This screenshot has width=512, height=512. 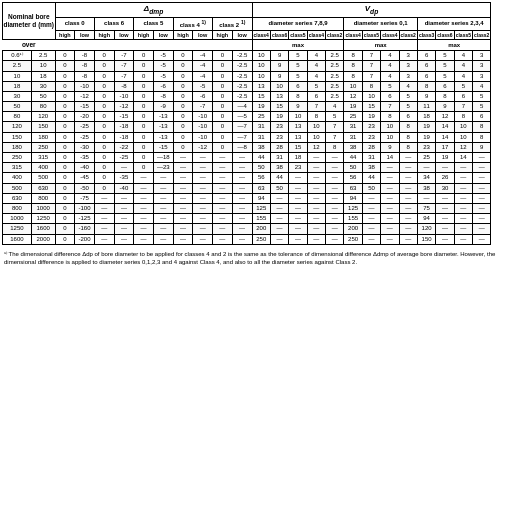 What do you see at coordinates (353, 137) in the screenshot?
I see `v01-cell: 31` at bounding box center [353, 137].